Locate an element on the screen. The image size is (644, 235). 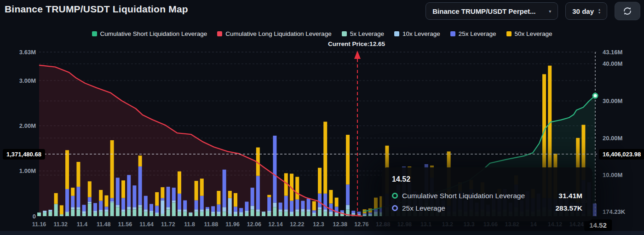
x-axis-tick: 11.32 is located at coordinates (61, 224).